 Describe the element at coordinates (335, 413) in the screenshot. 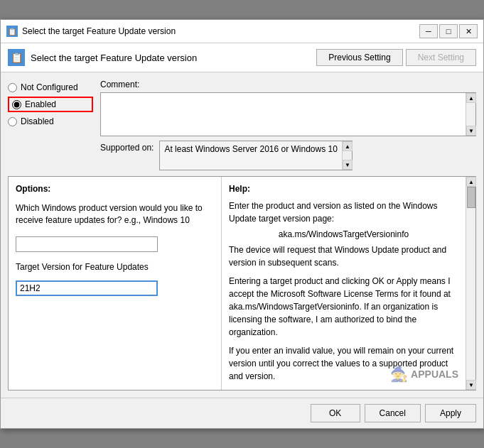

I see `ok-button: OK` at that location.